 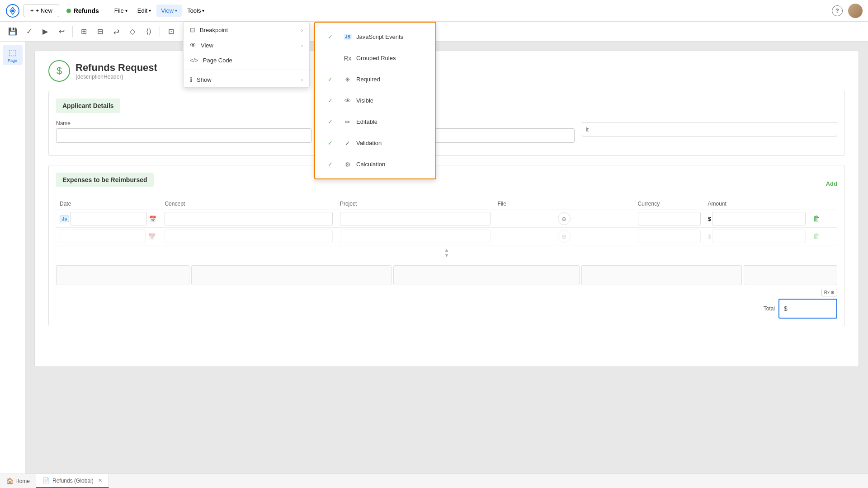 What do you see at coordinates (348, 164) in the screenshot?
I see `calculation-icon: ⚙` at bounding box center [348, 164].